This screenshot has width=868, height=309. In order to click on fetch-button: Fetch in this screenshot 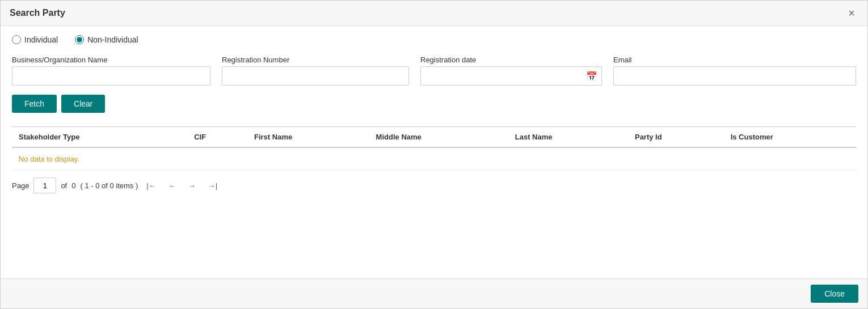, I will do `click(34, 104)`.